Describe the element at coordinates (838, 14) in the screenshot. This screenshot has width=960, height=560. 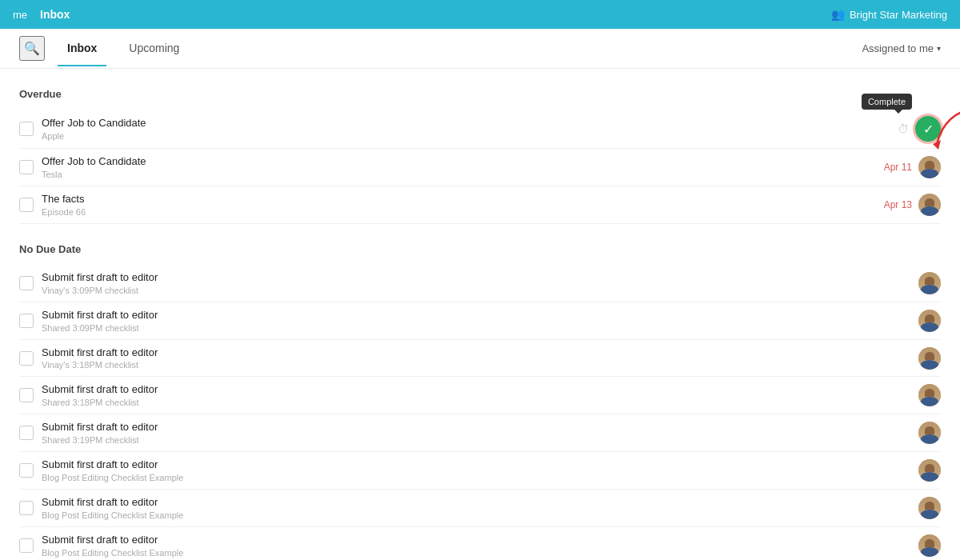
I see `users-icon: 👥` at that location.